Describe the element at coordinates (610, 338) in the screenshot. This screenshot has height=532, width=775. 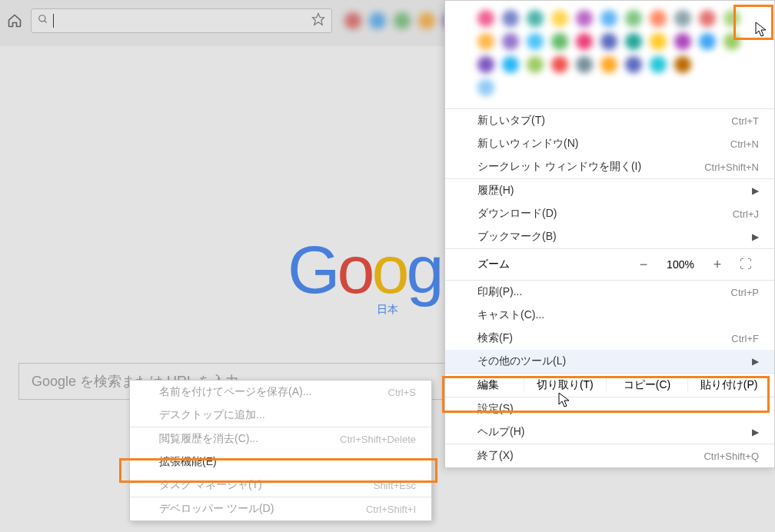
I see `menu-find: 検索(F)Ctrl+F` at that location.